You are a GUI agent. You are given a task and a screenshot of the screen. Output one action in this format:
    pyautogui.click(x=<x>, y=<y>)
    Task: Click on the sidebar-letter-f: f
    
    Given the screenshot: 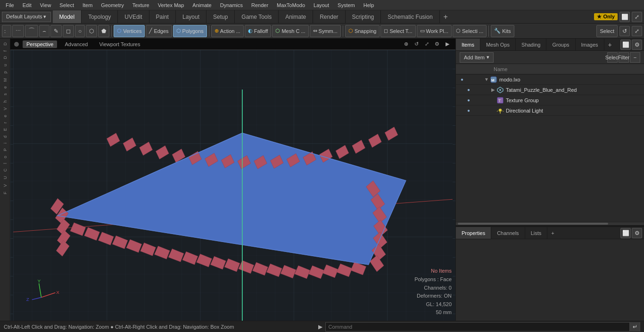 What is the action you would take?
    pyautogui.click(x=5, y=51)
    